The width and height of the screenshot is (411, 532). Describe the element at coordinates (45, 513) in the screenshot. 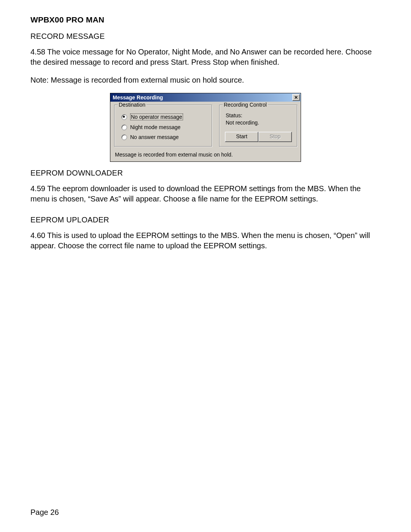

I see `page-number: Page 26` at that location.